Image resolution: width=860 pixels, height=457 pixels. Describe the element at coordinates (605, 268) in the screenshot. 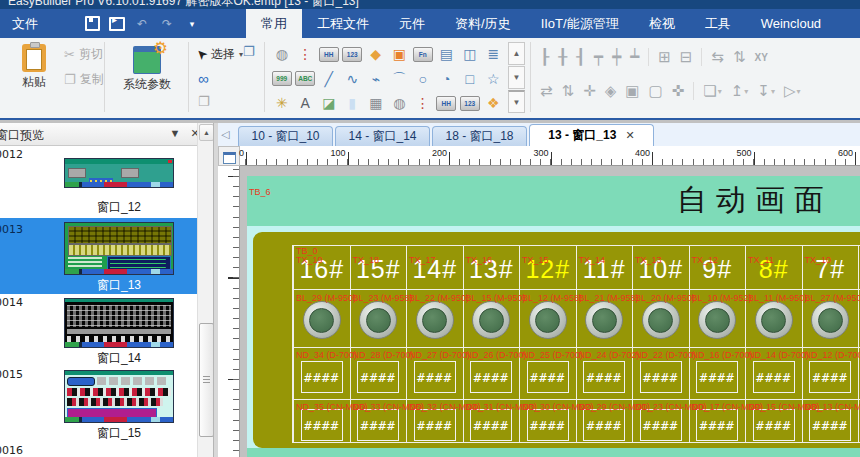

I see `station-label-cell: 11#TX_14` at that location.